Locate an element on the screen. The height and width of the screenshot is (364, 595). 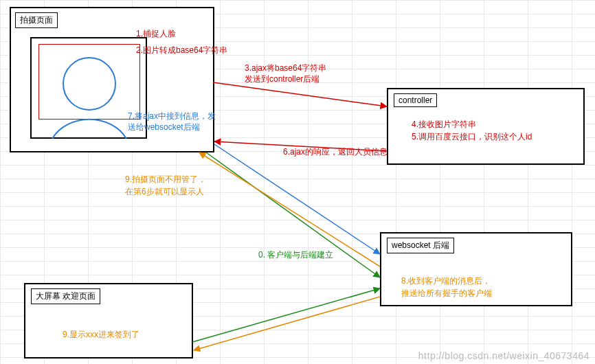
welcome-box: 大屏幕 欢迎页面 9.显示xxx进来签到了 is located at coordinates (109, 321).